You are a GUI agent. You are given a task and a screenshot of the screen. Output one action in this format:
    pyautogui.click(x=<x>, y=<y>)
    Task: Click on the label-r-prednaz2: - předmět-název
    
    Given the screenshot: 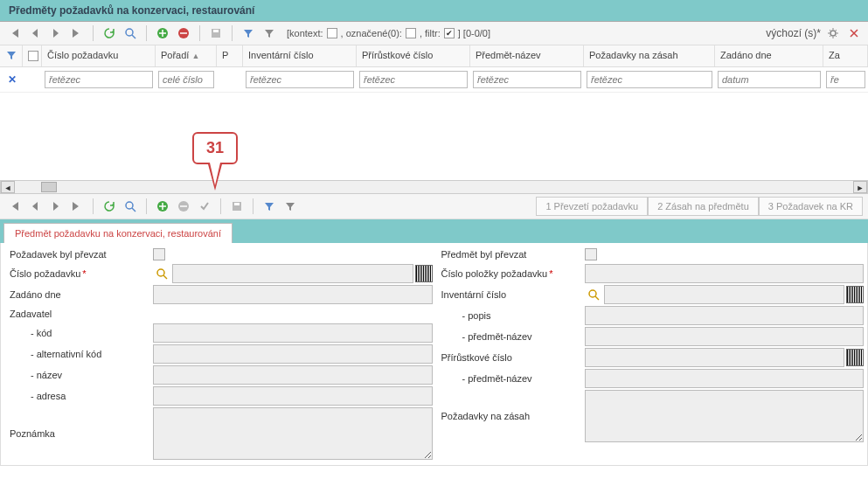 What is the action you would take?
    pyautogui.click(x=510, y=378)
    